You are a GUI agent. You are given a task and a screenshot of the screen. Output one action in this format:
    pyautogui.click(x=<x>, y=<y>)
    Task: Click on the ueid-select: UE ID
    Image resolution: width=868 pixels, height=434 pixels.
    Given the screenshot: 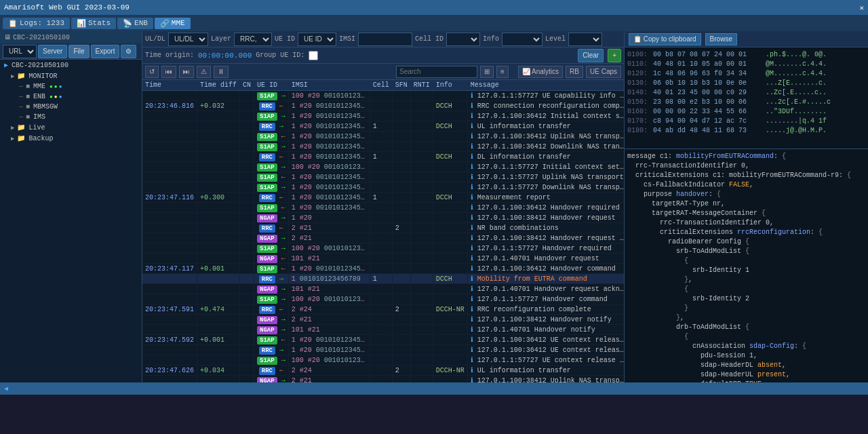 What is the action you would take?
    pyautogui.click(x=317, y=39)
    